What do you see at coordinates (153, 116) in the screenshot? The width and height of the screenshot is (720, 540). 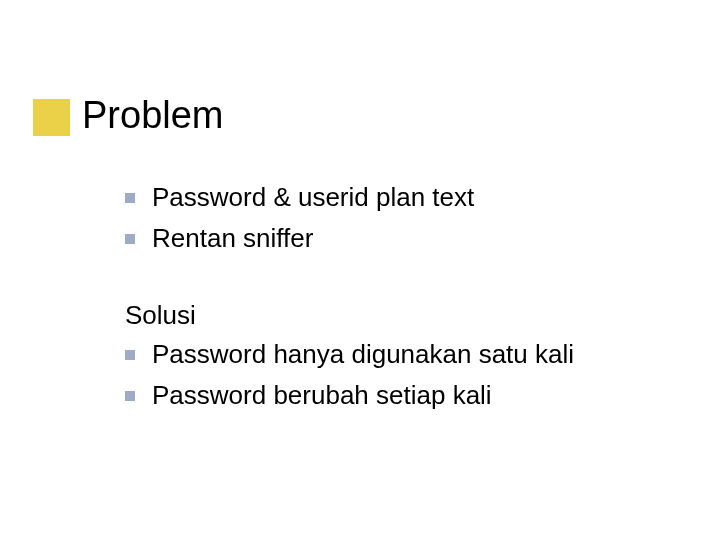 I see `slide-title: Problem` at bounding box center [153, 116].